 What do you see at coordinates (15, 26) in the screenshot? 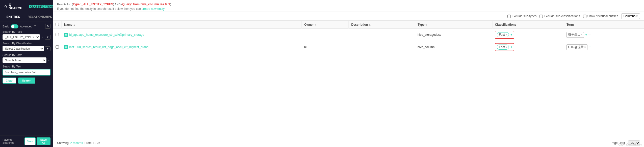
I see `basic-advanced-toggle` at bounding box center [15, 26].